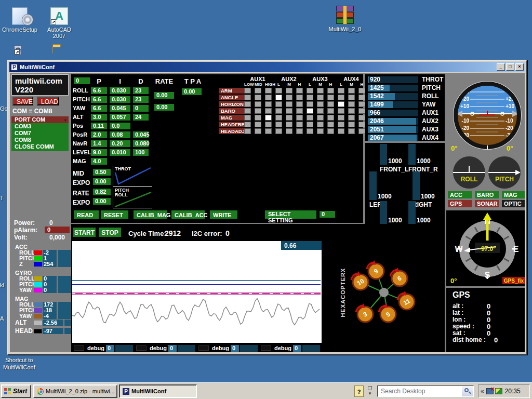 This screenshot has height=399, width=532. Describe the element at coordinates (499, 391) in the screenshot. I see `tray-app-icon` at that location.